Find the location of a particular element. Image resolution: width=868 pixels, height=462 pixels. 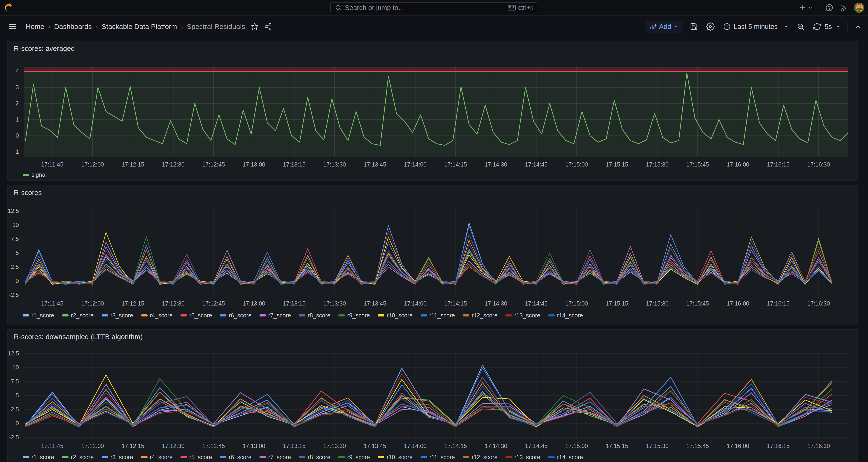

plus-icon is located at coordinates (803, 8).